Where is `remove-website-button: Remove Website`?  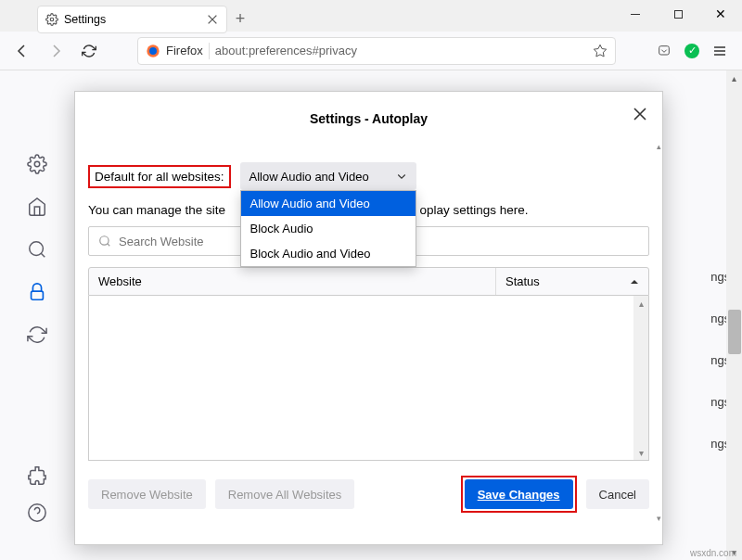 remove-website-button: Remove Website is located at coordinates (147, 494).